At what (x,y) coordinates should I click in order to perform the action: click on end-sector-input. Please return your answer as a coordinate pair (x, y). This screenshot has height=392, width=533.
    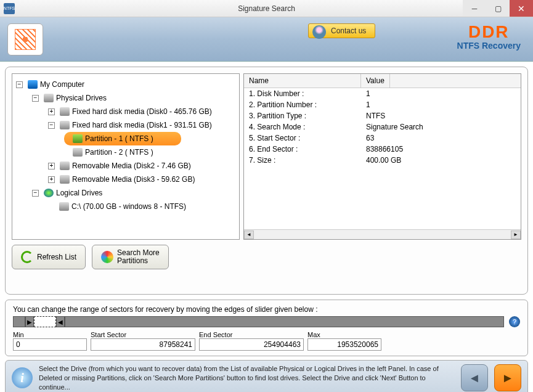
    Looking at the image, I should click on (251, 345).